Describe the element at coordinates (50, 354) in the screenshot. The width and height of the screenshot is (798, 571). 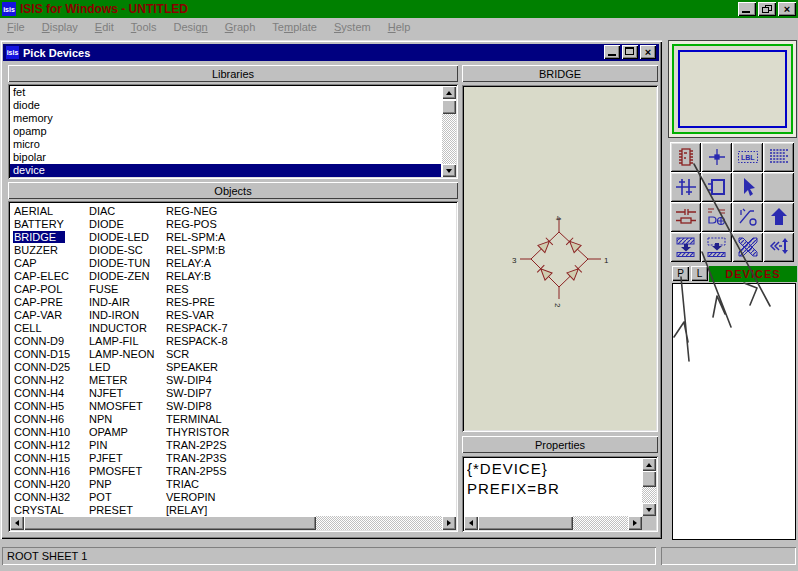
I see `object-item: CONN-D15` at that location.